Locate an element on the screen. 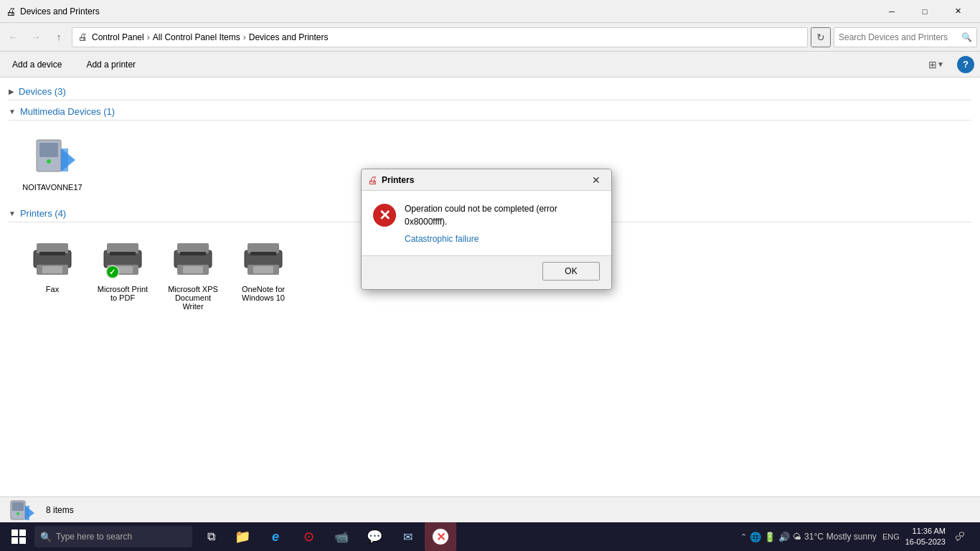  fax-icon is located at coordinates (52, 259).